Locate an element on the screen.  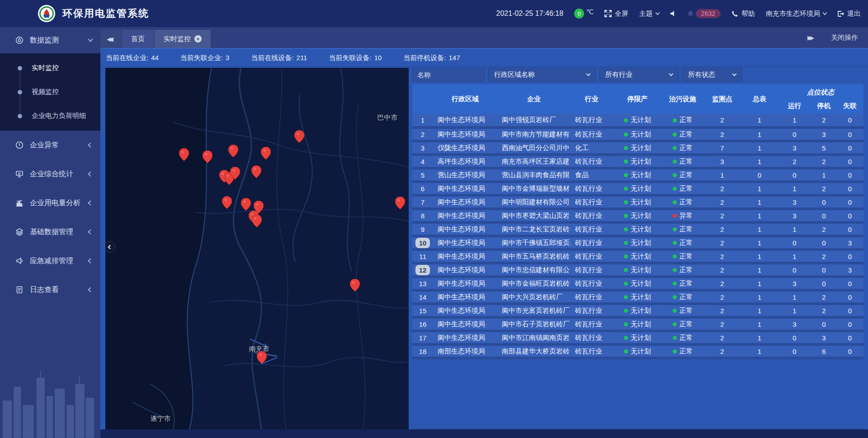
region-select: 行政区域名称 is located at coordinates (542, 75).